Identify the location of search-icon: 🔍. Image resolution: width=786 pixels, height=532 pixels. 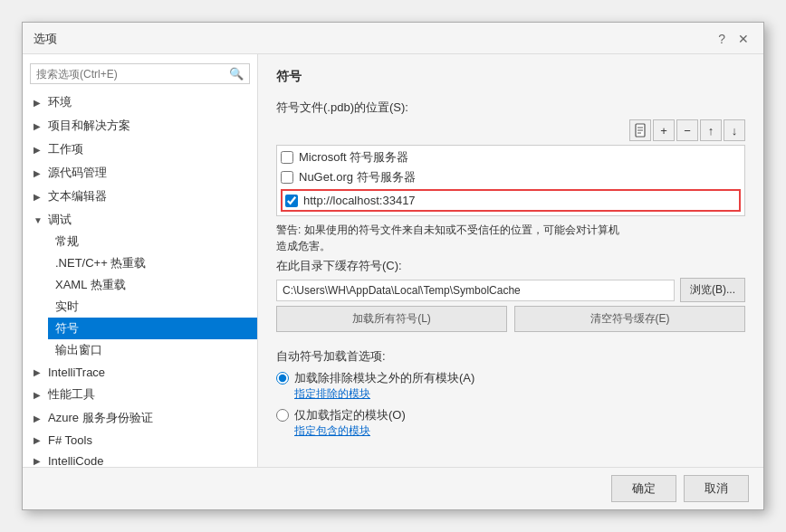
(236, 74).